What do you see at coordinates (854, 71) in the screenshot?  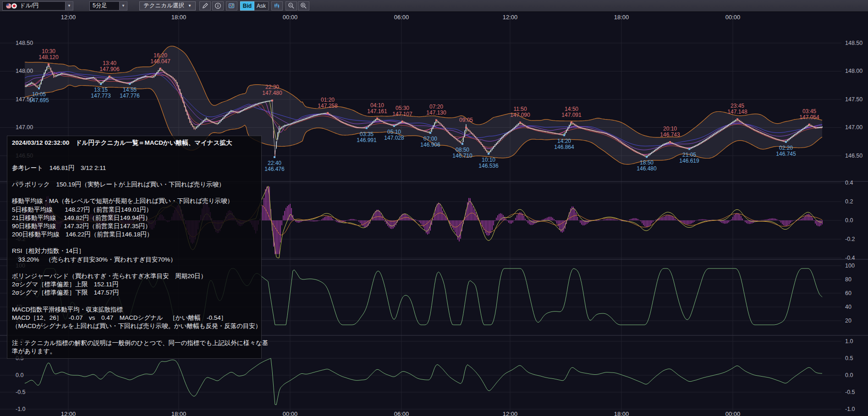 I see `axis-label-right: 148.00` at bounding box center [854, 71].